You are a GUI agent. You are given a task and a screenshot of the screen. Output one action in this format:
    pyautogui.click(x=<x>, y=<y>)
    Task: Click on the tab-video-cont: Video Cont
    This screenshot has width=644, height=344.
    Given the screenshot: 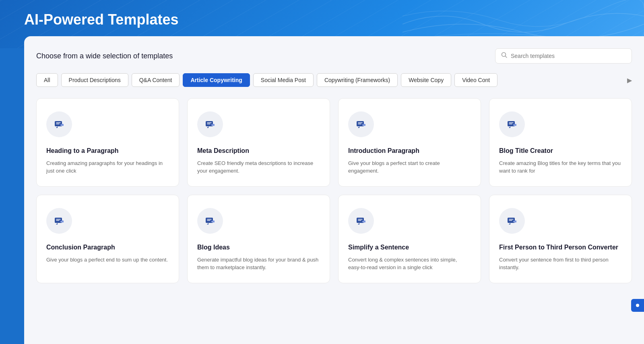 What is the action you would take?
    pyautogui.click(x=476, y=80)
    